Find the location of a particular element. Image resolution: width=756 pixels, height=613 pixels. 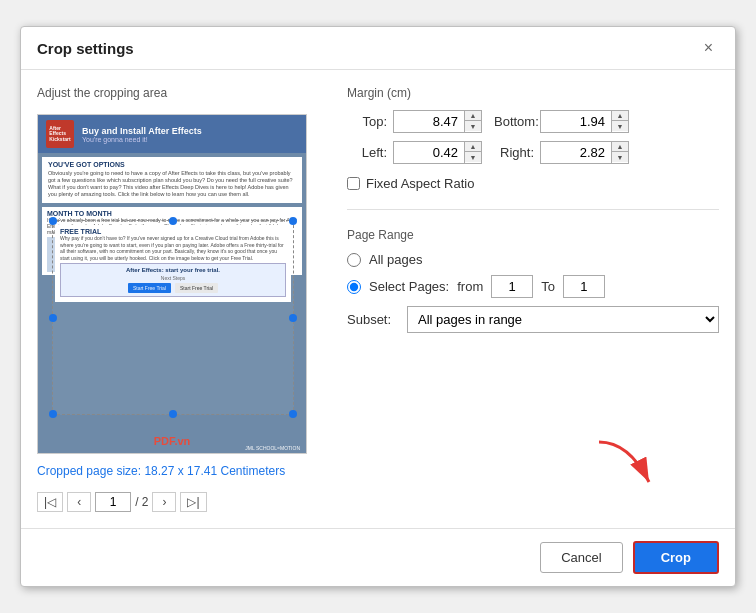

crop-handle-mr is located at coordinates (293, 318).